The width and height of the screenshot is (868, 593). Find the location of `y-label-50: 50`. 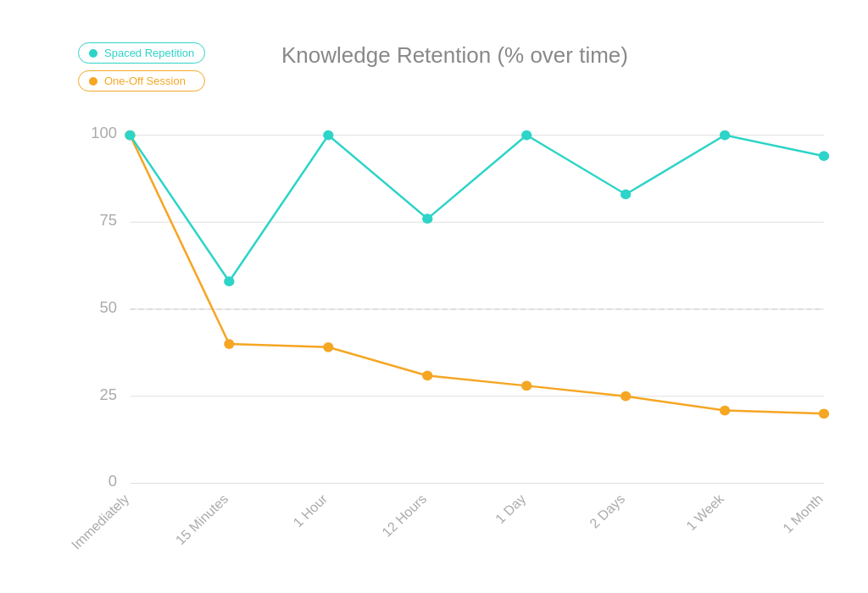

y-label-50: 50 is located at coordinates (108, 308).